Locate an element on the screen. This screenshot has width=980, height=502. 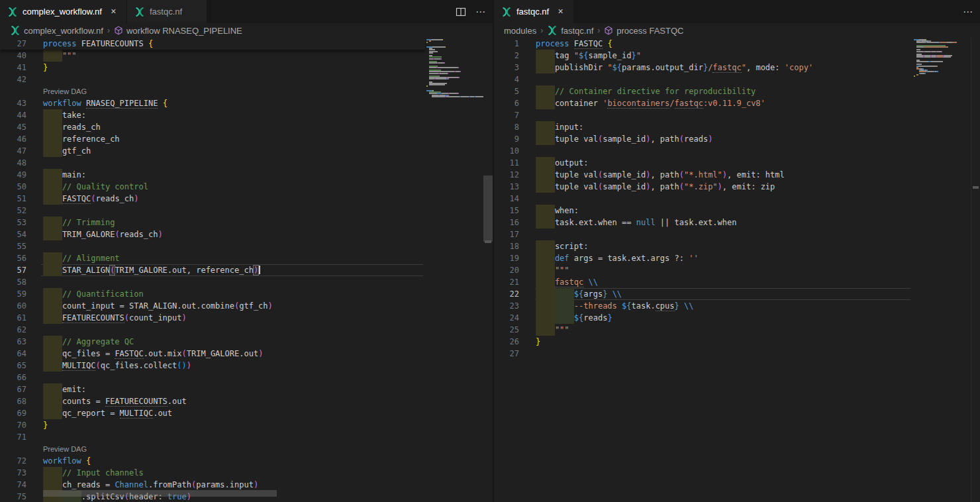
horizontal-scrollbar-thumb is located at coordinates (160, 493).